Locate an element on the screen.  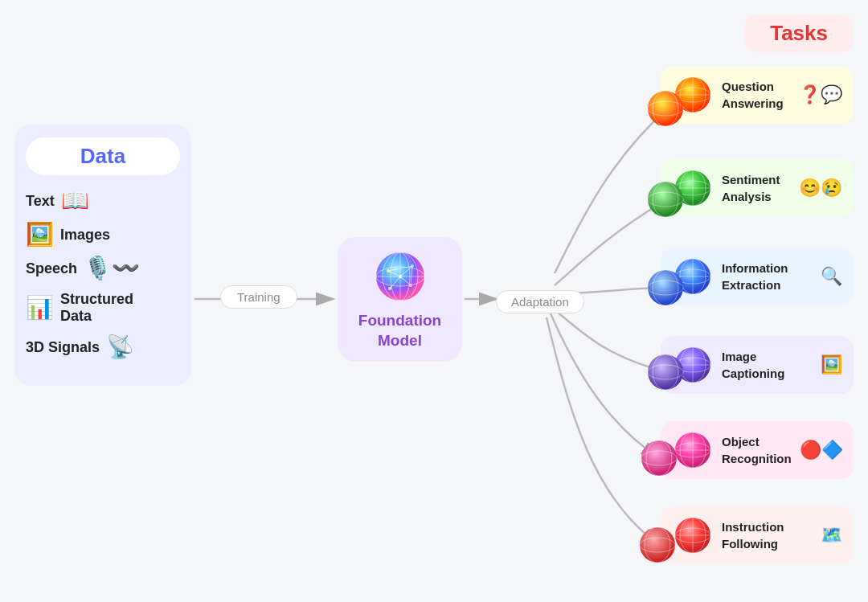
if-icon: 🗺️ is located at coordinates (831, 535).